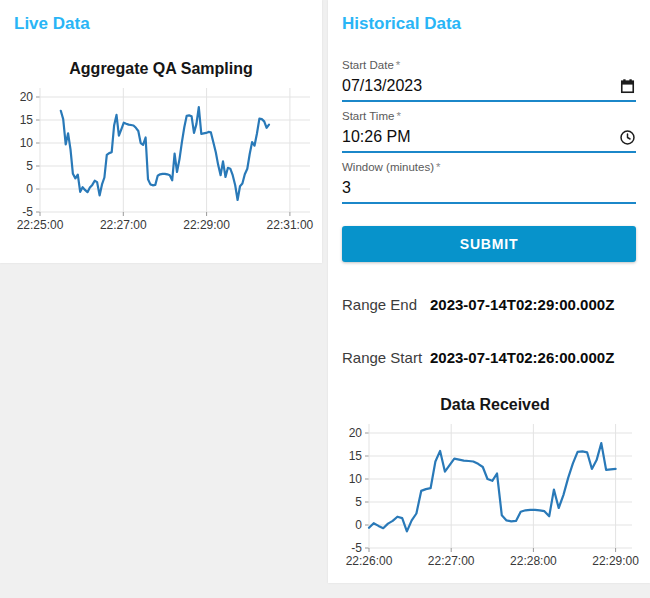 The image size is (650, 598). Describe the element at coordinates (489, 484) in the screenshot. I see `historical-chart: Data Received 20151050-522:26:0022:27:00…` at that location.